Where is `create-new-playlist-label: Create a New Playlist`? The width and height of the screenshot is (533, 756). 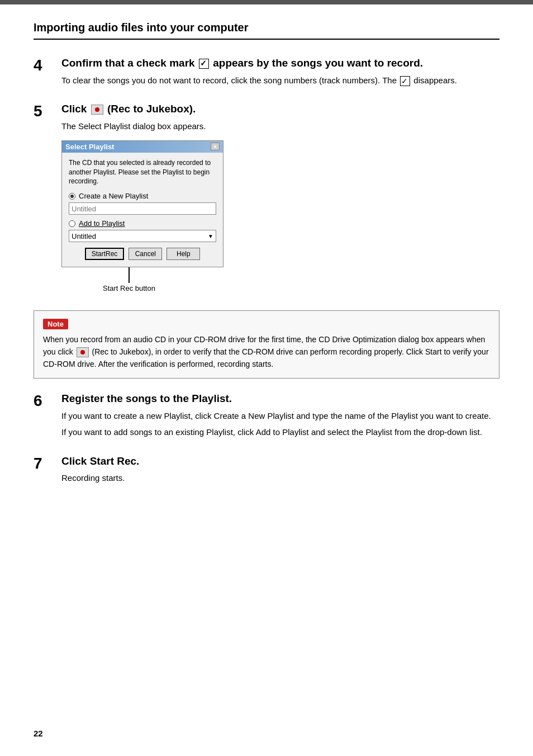
create-new-playlist-label: Create a New Playlist is located at coordinates (113, 196).